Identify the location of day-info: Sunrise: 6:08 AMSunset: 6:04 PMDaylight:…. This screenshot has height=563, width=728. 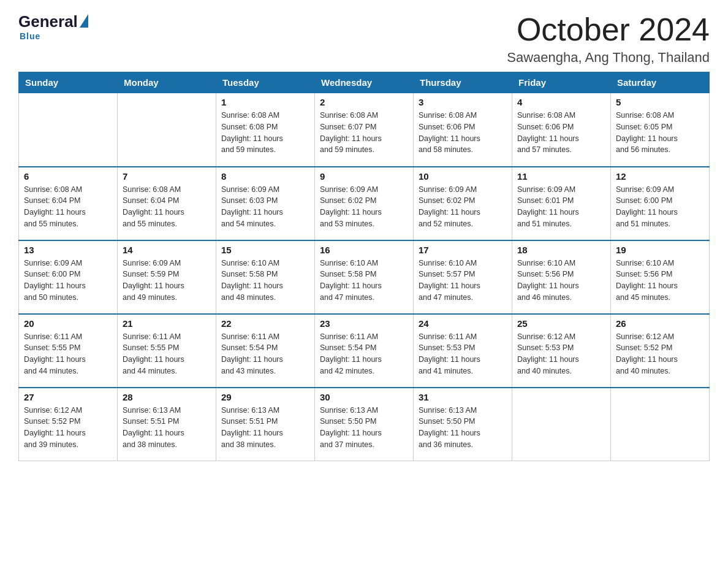
(167, 207).